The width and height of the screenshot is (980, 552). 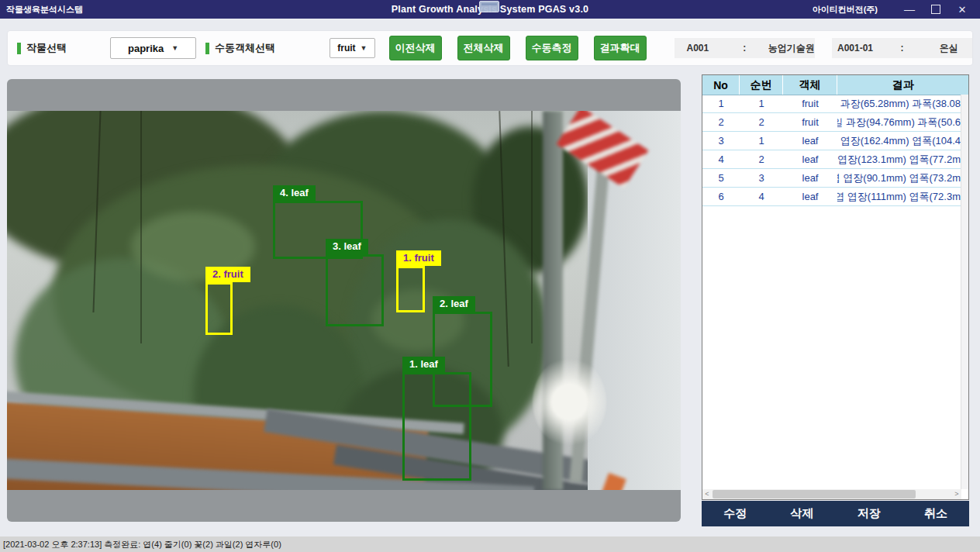 I want to click on room-code: A001-01, so click(x=855, y=48).